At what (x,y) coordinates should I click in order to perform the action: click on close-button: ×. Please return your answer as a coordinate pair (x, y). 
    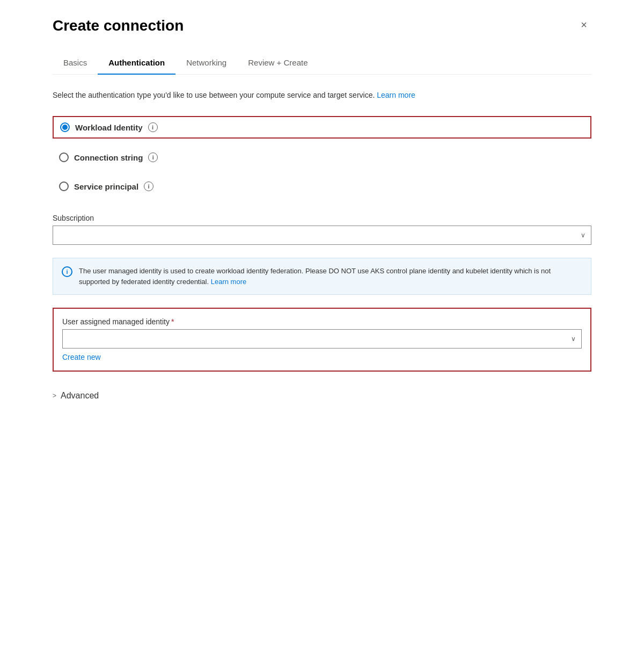
    Looking at the image, I should click on (584, 25).